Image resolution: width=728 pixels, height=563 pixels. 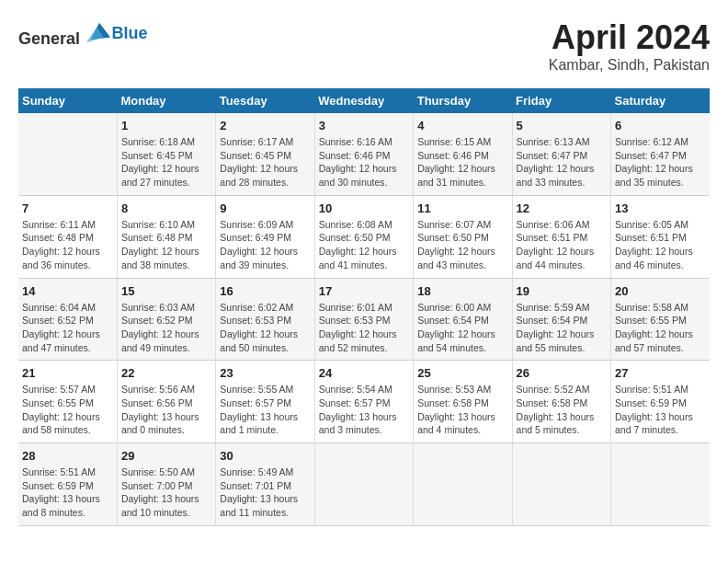 What do you see at coordinates (265, 245) in the screenshot?
I see `day-info: Sunrise: 6:09 AM Sunset: 6:49 PM Dayligh…` at bounding box center [265, 245].